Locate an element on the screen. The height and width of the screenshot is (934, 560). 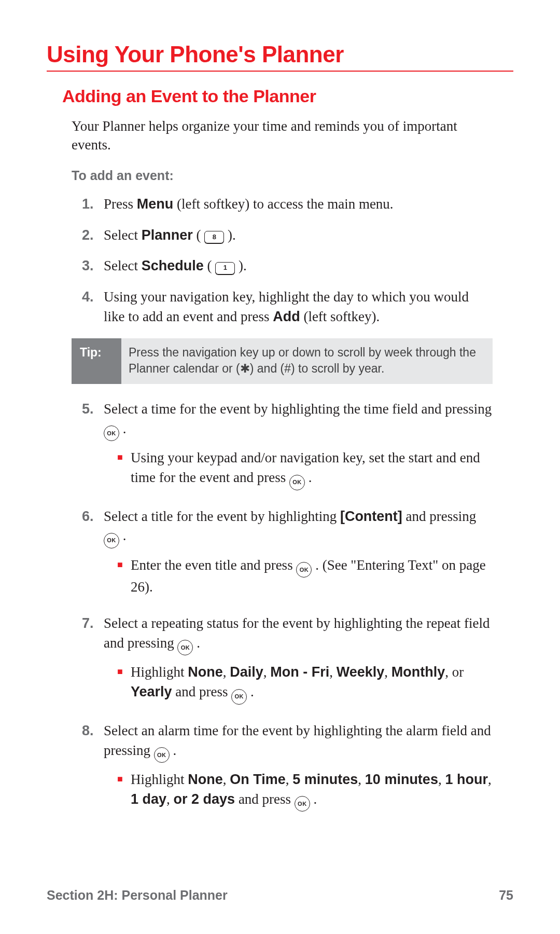
keycap-1-icon: 1 is located at coordinates (225, 268).